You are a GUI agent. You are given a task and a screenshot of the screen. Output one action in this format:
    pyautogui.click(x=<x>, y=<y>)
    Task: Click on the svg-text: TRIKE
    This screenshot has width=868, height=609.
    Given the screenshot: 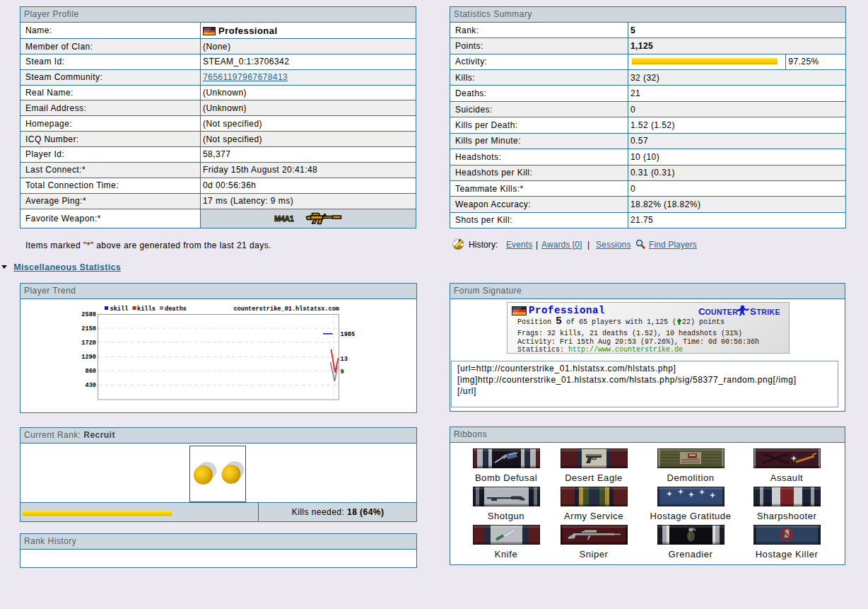 What is the action you would take?
    pyautogui.click(x=769, y=312)
    